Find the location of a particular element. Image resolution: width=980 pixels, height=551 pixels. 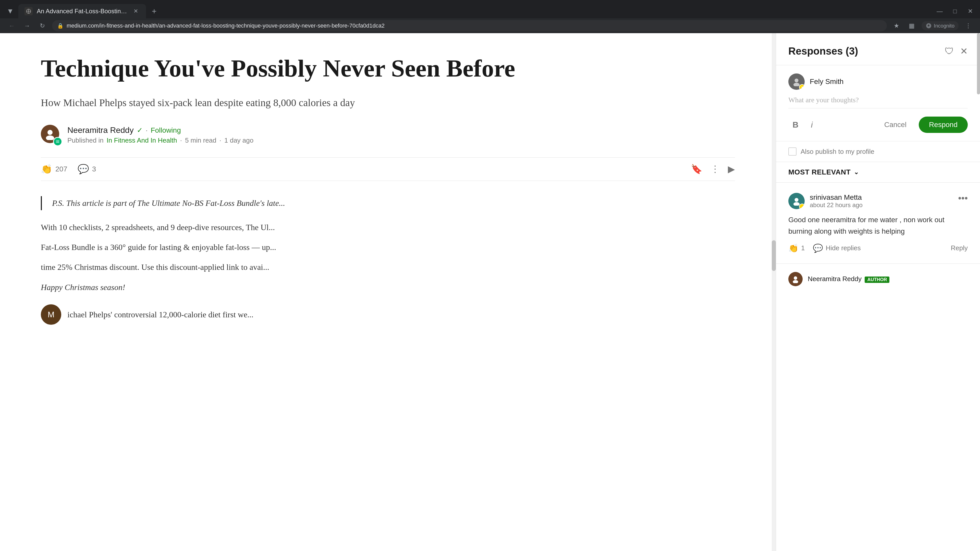

shield-icon: 🛡 is located at coordinates (950, 51).